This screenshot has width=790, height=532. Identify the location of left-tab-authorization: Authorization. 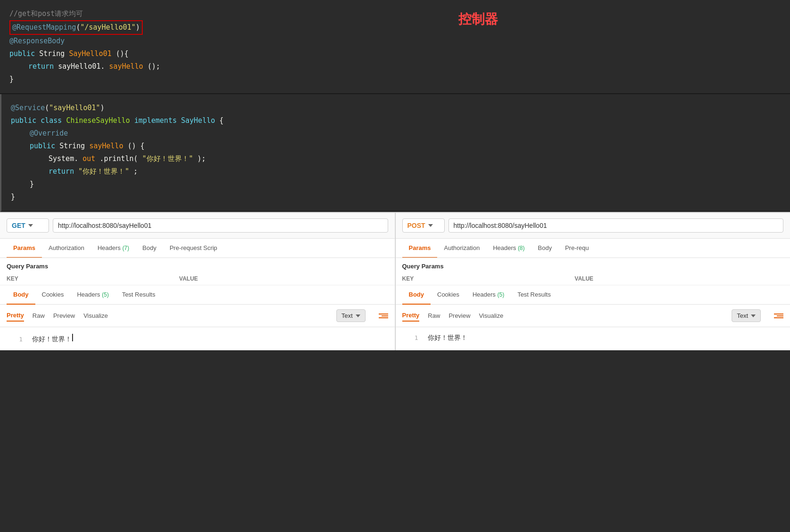
(66, 249).